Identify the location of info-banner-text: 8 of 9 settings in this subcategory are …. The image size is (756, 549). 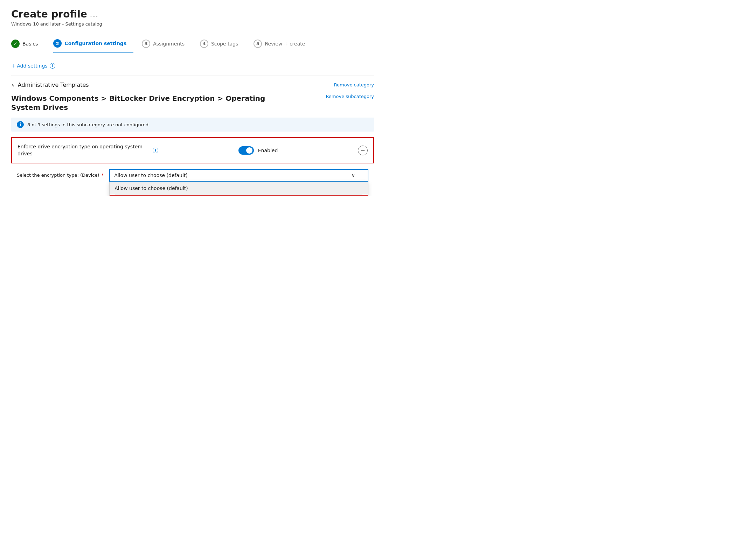
(88, 125).